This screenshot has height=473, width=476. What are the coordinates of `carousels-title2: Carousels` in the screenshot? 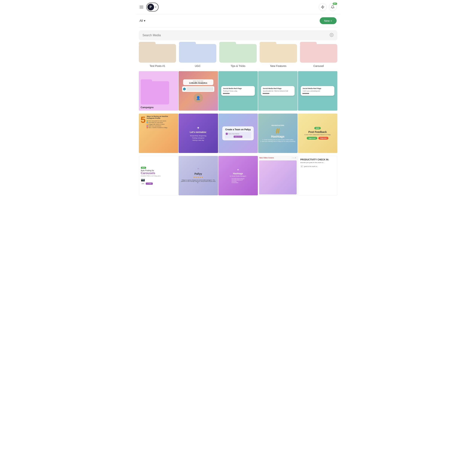 It's located at (148, 173).